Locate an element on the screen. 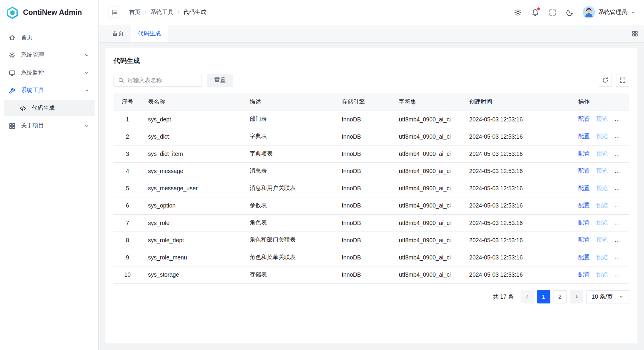  settings-icon is located at coordinates (518, 12).